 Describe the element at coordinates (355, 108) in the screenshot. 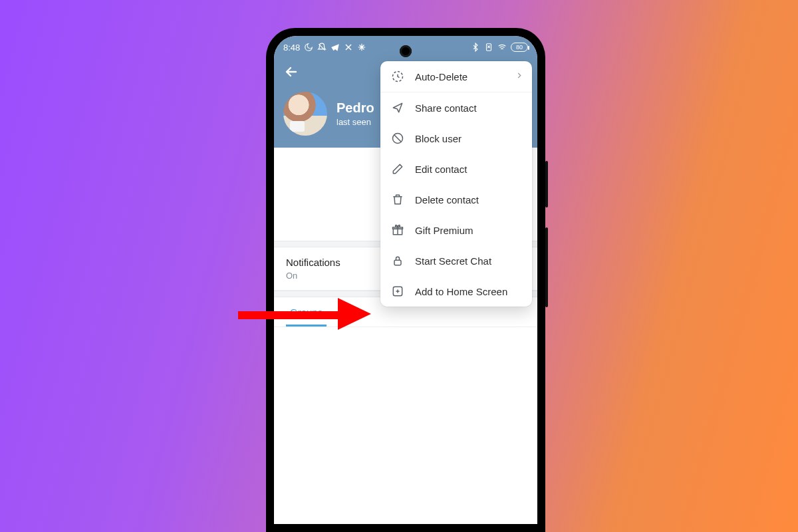

I see `contact-name: Pedro` at that location.